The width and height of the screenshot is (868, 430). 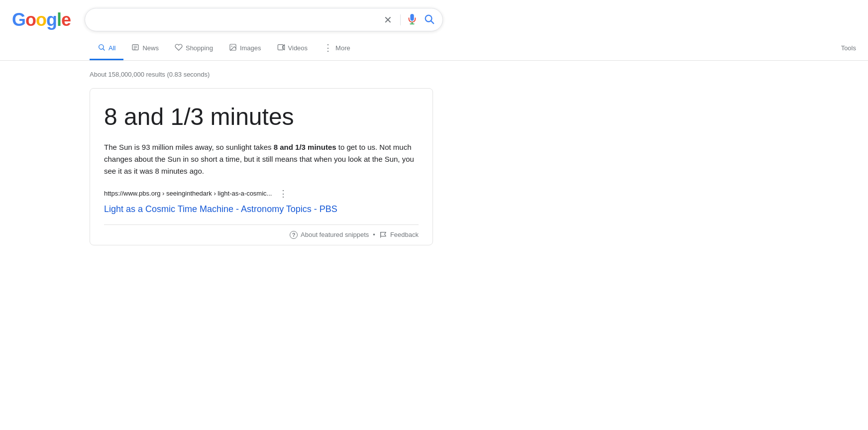 I want to click on feedback-button: Feedback, so click(x=399, y=235).